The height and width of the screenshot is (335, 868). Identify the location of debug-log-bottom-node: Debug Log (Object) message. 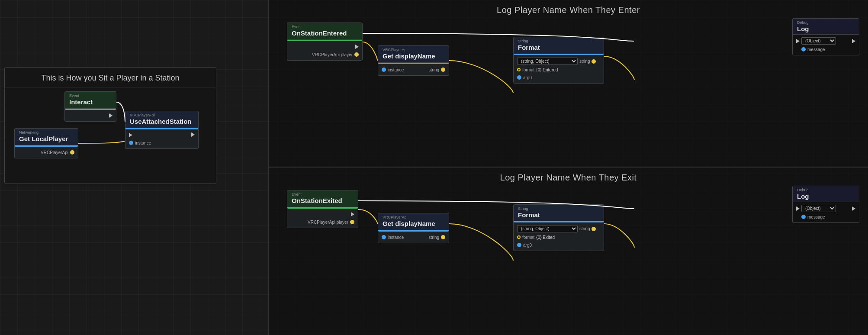
(826, 204).